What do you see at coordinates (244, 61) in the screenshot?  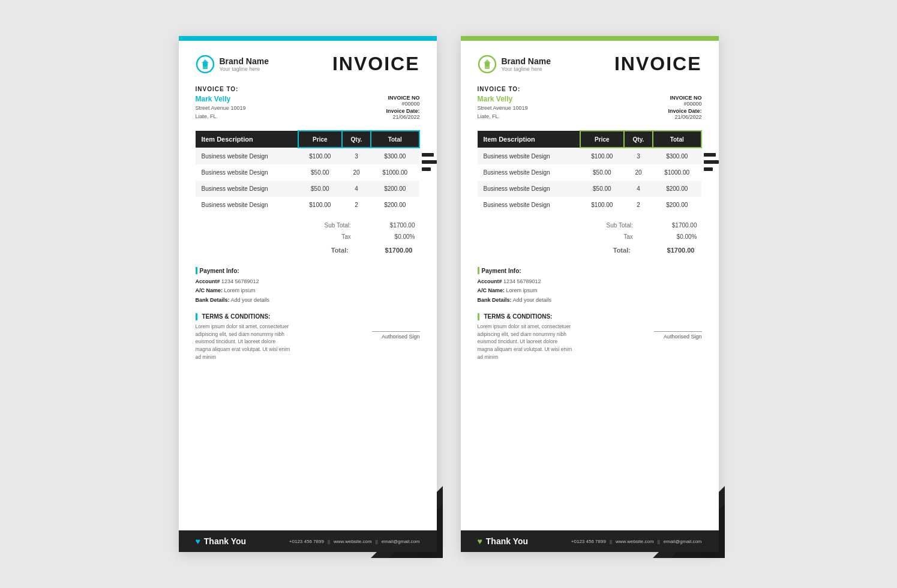 I see `brand-name: Brand Name` at bounding box center [244, 61].